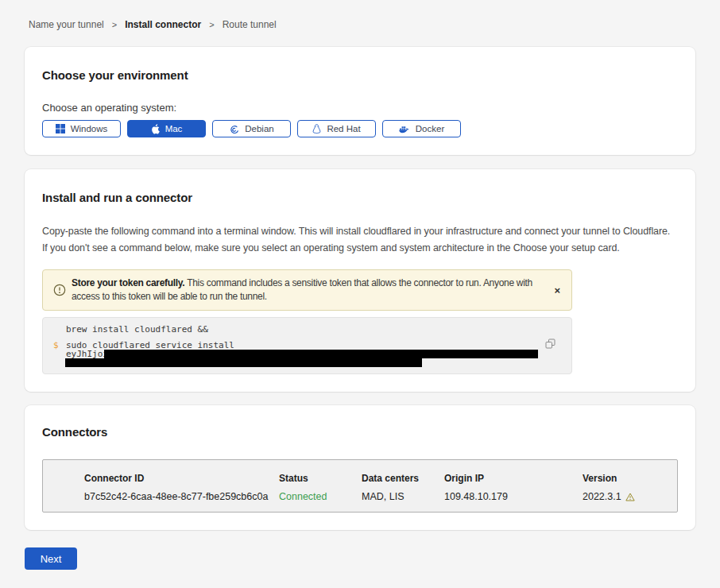  Describe the element at coordinates (405, 129) in the screenshot. I see `docker-whale-icon` at that location.